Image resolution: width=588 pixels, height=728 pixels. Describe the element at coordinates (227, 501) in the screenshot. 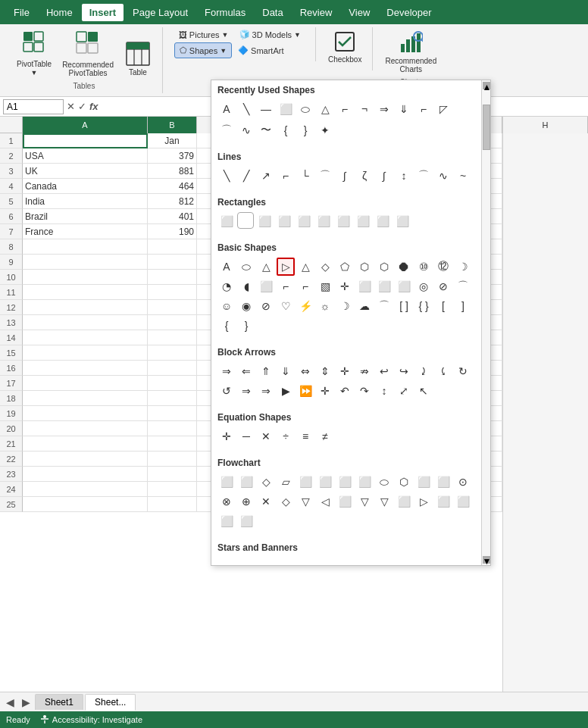

I see `flow-off-page: ⊗` at that location.